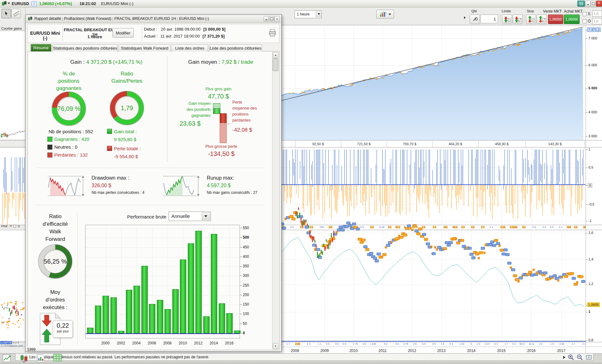 Image resolution: width=602 pixels, height=364 pixels. I want to click on limit-sell-order-button, so click(507, 19).